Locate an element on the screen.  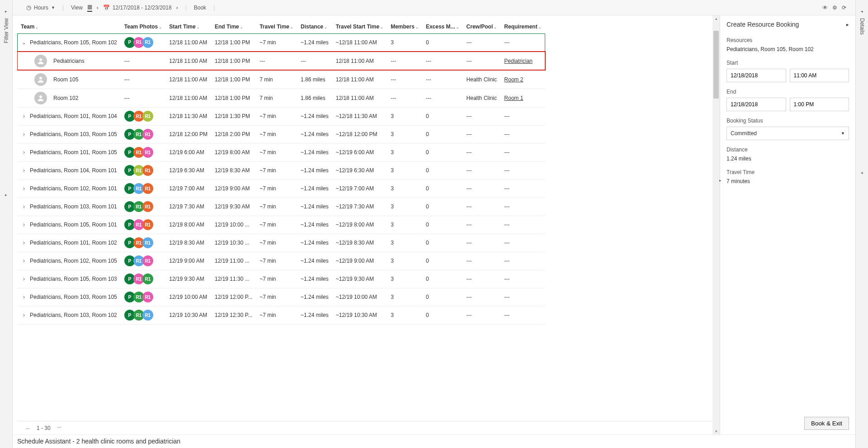
table-row: ›Pediatricians, Room 101, Room 105PR1R11… is located at coordinates (281, 152).